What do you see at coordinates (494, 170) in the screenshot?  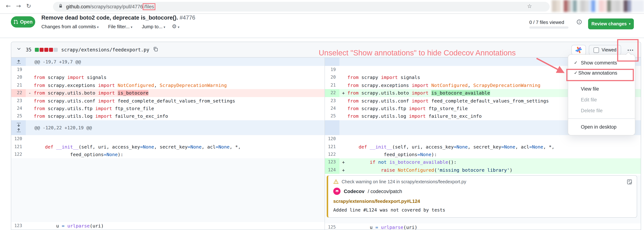 I see `code-text: raise NotConfigured('missing botocore li…` at bounding box center [494, 170].